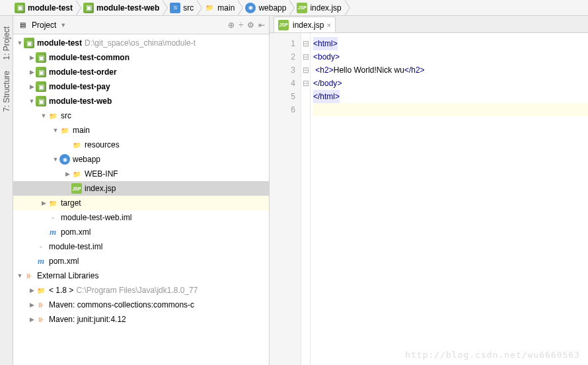  I want to click on panel-title: Project, so click(44, 25).